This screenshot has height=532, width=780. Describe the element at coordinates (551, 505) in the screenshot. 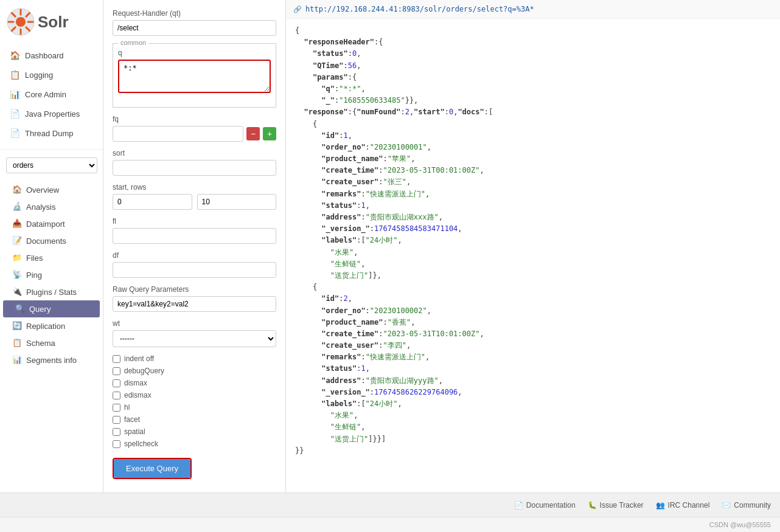

I see `documentation-label: Documentation` at that location.